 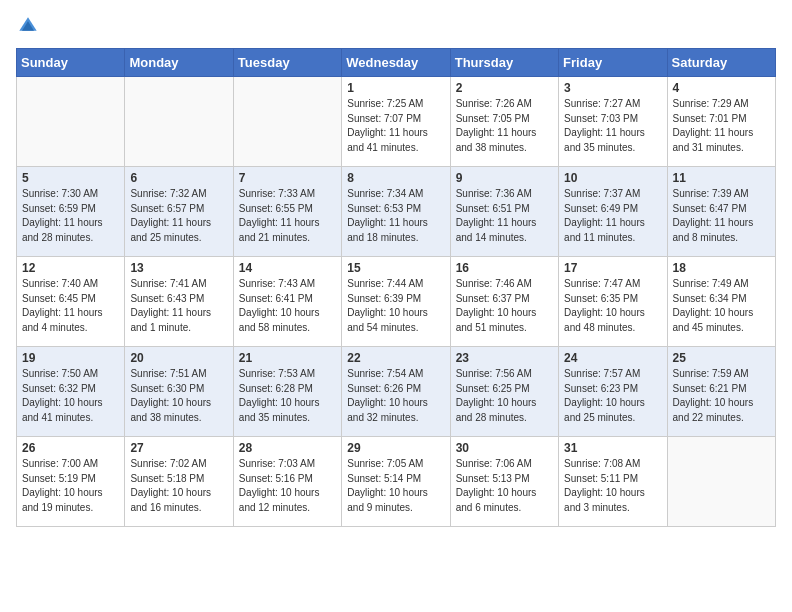 What do you see at coordinates (612, 126) in the screenshot?
I see `day-info: Sunrise: 7:27 AM Sunset: 7:03 PM Dayligh…` at bounding box center [612, 126].